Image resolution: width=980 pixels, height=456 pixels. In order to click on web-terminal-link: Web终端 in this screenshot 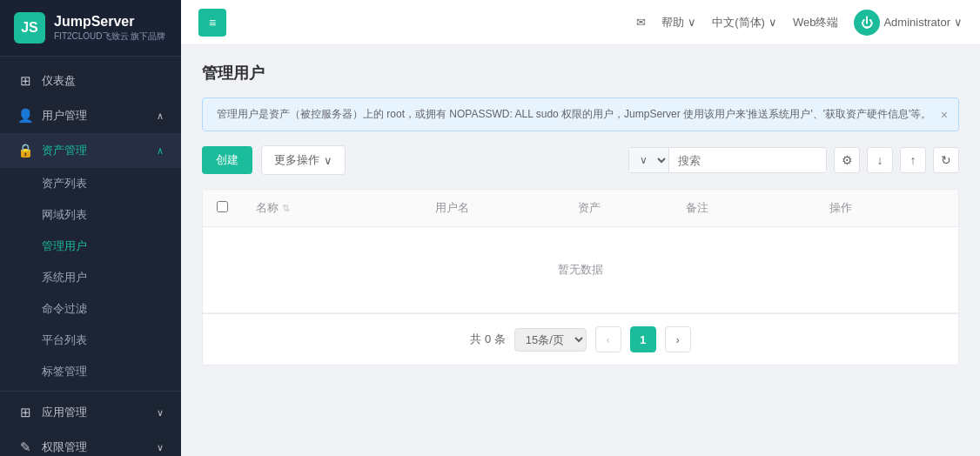, I will do `click(816, 23)`.